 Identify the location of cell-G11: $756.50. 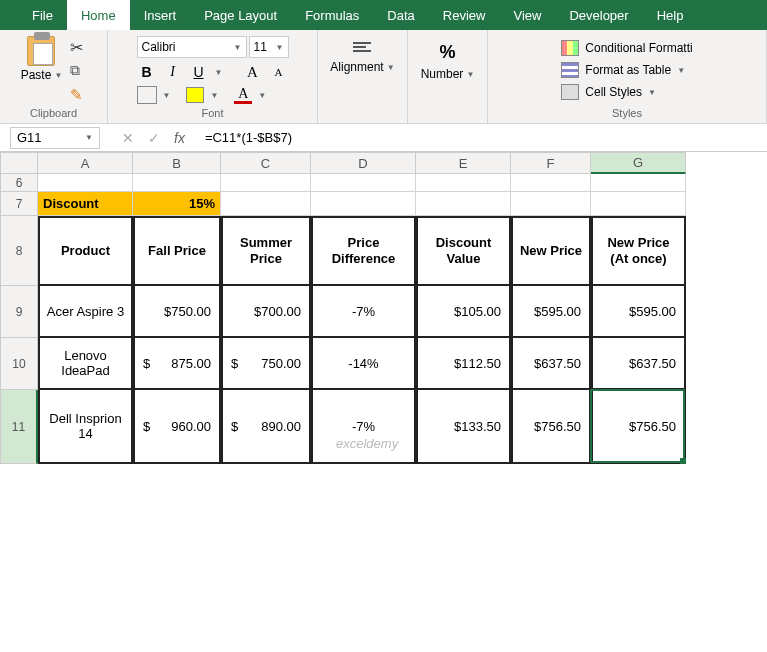
(638, 427).